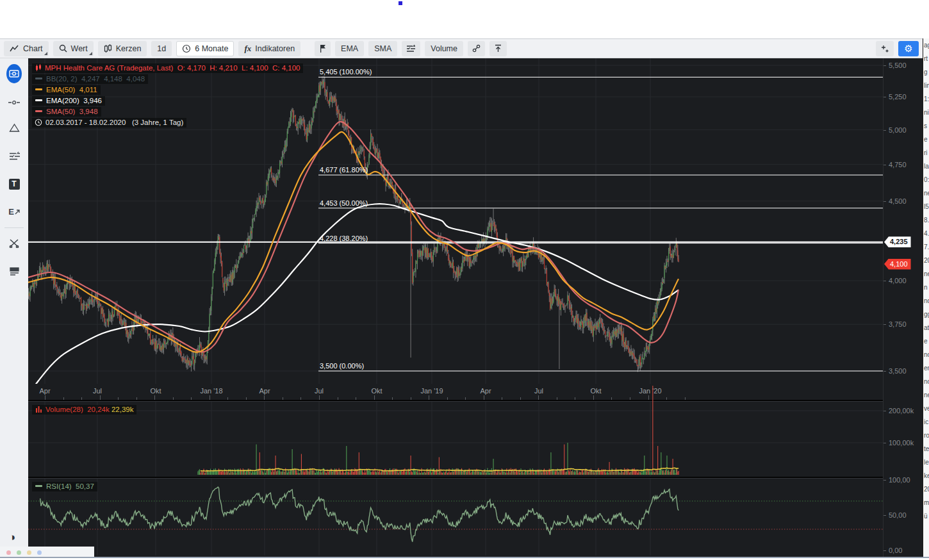 This screenshot has width=929, height=560. I want to click on volume-legend-row: Volume(28) 20,24k 22,39k, so click(85, 410).